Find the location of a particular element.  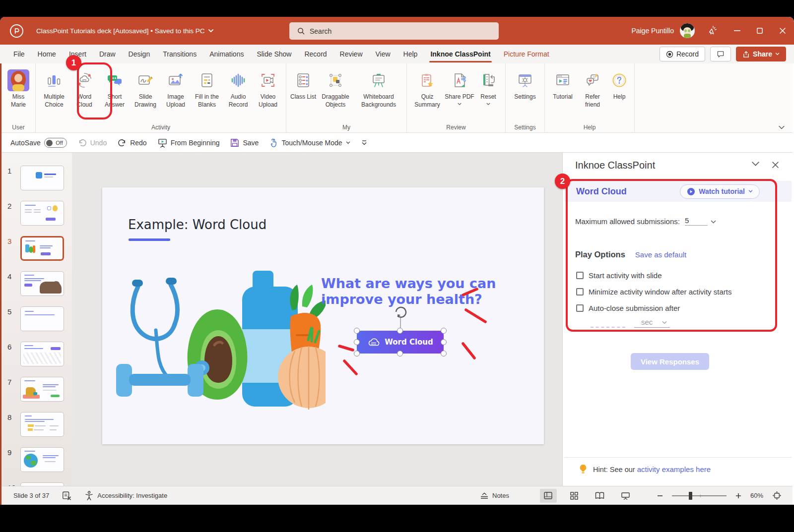

ribbon-button-quiz-summary: Quiz Summary is located at coordinates (427, 87).